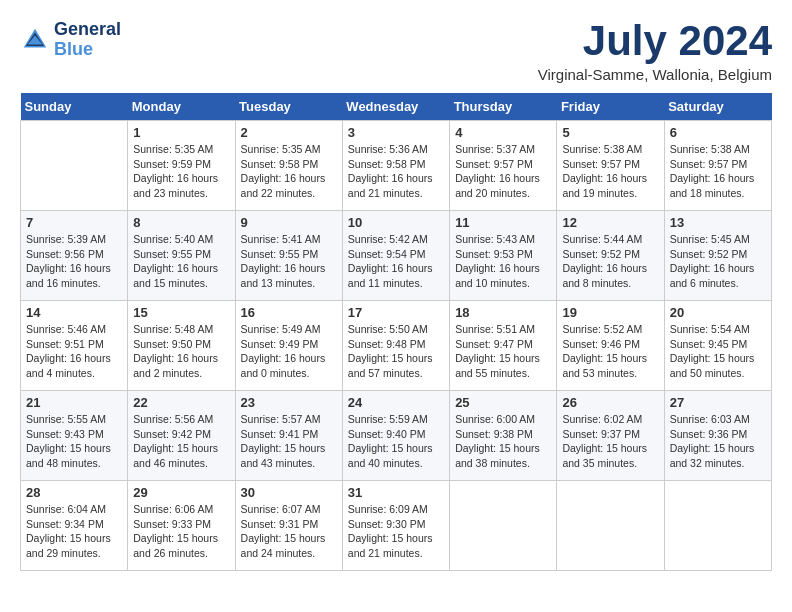  What do you see at coordinates (504, 346) in the screenshot?
I see `calendar-cell: 18Sunrise: 5:51 AMSunset: 9:47 PMDayligh…` at bounding box center [504, 346].